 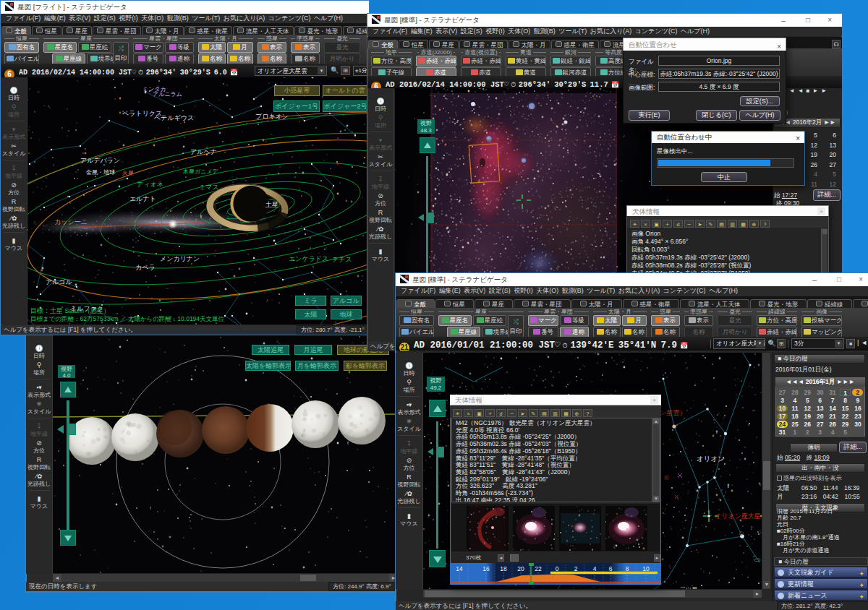 I want to click on svg-text: アルゴル, so click(x=59, y=282).